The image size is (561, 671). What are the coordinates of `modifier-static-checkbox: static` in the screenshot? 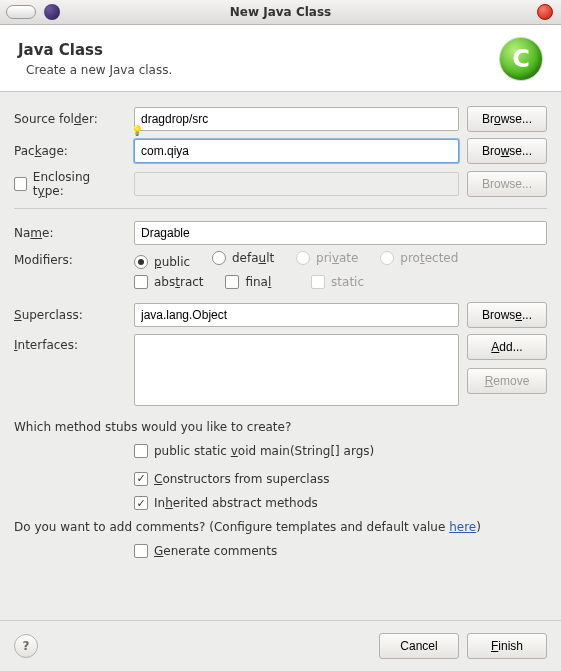 It's located at (338, 282).